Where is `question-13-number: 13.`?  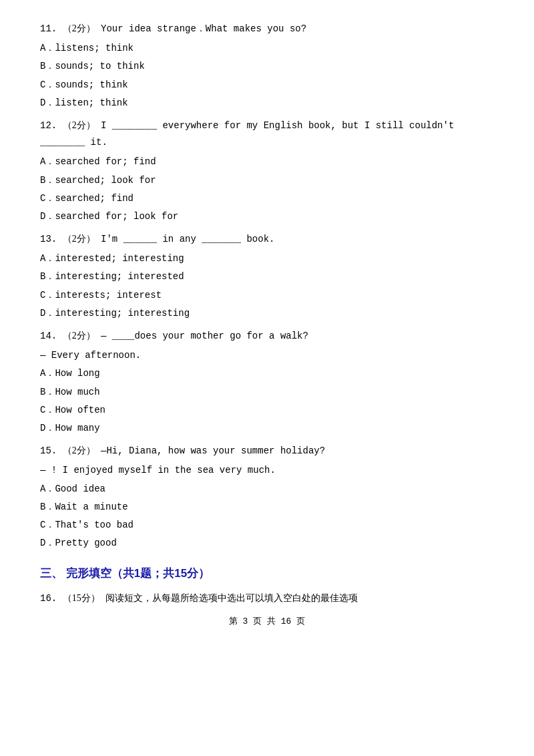
question-13-number: 13. is located at coordinates (48, 239).